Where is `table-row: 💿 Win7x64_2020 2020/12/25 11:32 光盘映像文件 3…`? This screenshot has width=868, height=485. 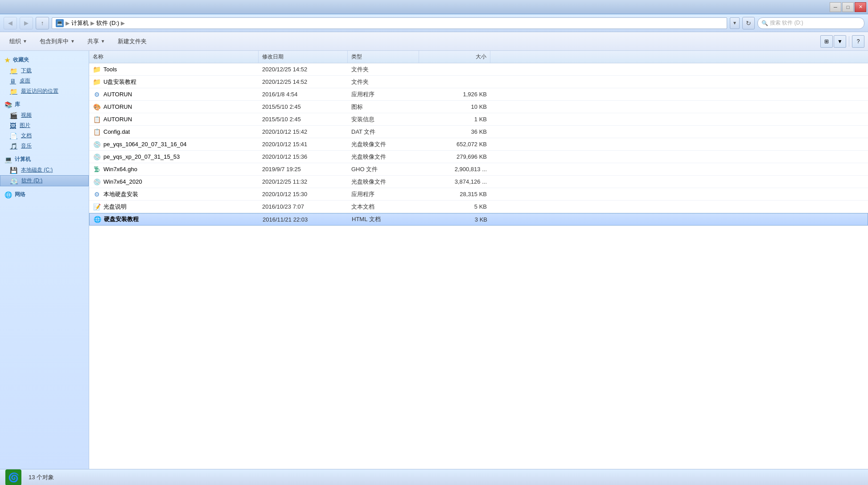
table-row: 💿 Win7x64_2020 2020/12/25 11:32 光盘映像文件 3… is located at coordinates (479, 182).